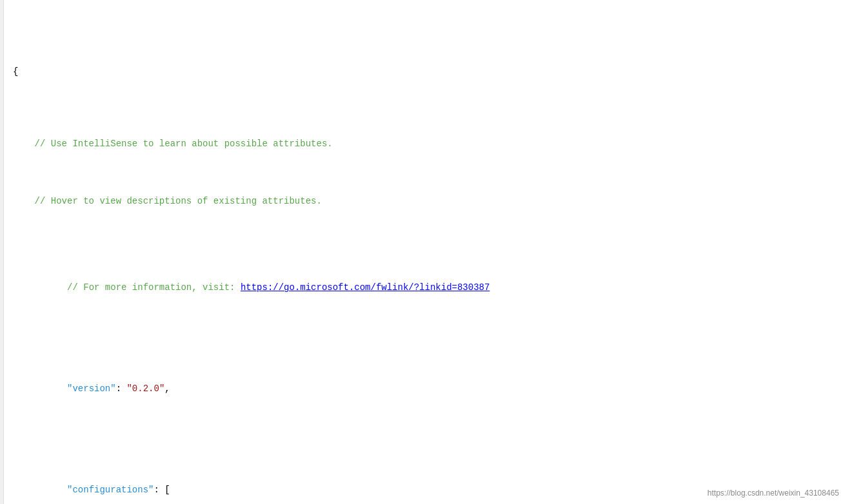  What do you see at coordinates (426, 487) in the screenshot?
I see `line-6: "configurations": [` at bounding box center [426, 487].